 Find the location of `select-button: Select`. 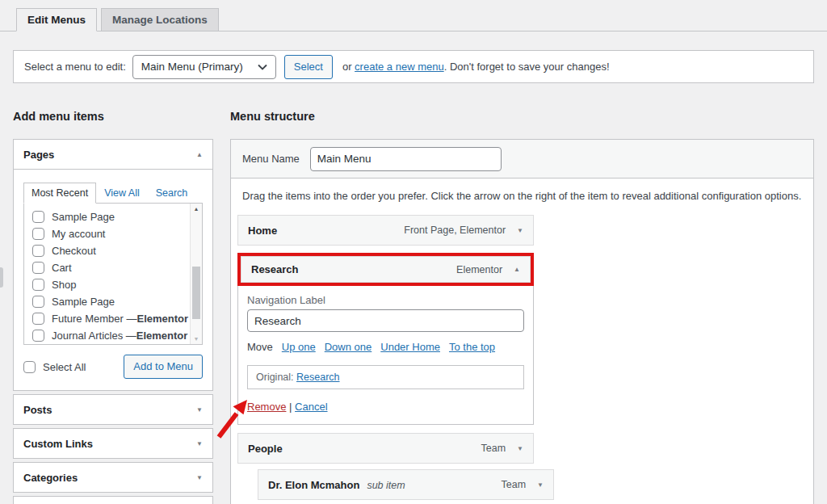

select-button: Select is located at coordinates (309, 67).